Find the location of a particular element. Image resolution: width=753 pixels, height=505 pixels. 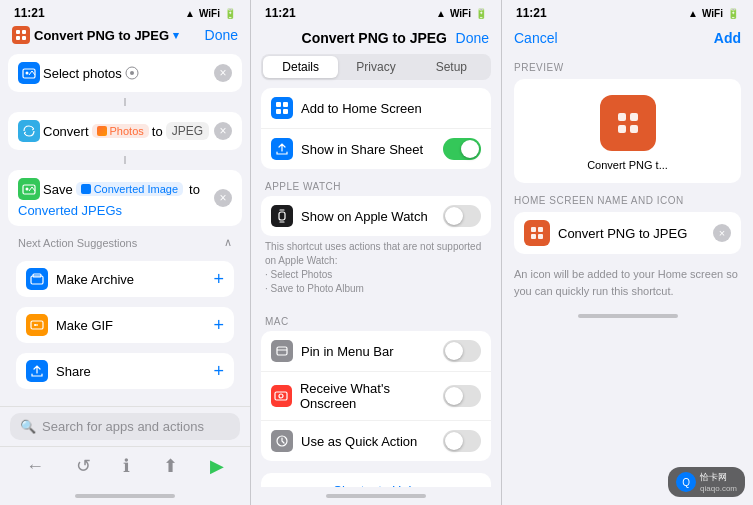

home-screen-name: Convert PNG to JPEG is located at coordinates (632, 234).